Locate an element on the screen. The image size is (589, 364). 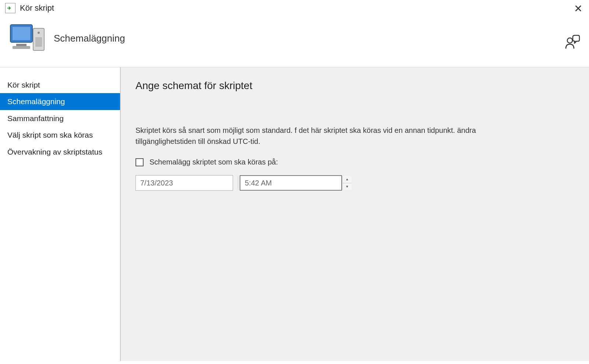
date-field: ▼ is located at coordinates (184, 183).